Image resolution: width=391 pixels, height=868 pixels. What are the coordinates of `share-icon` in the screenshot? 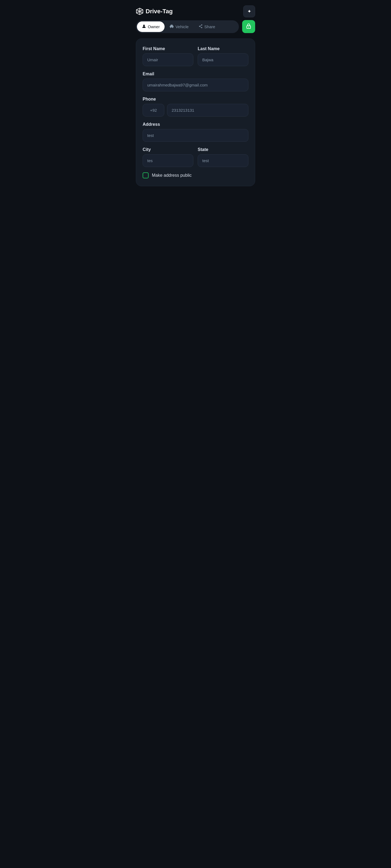 It's located at (201, 27).